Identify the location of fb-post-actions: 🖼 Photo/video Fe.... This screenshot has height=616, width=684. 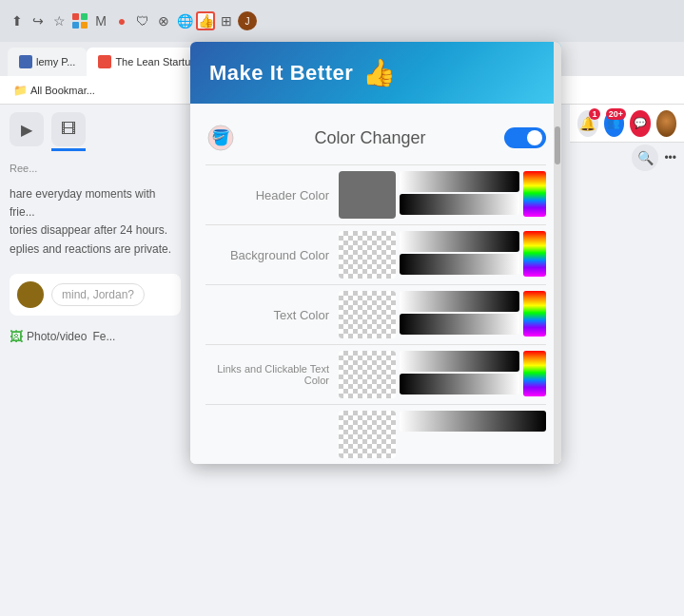
(95, 337).